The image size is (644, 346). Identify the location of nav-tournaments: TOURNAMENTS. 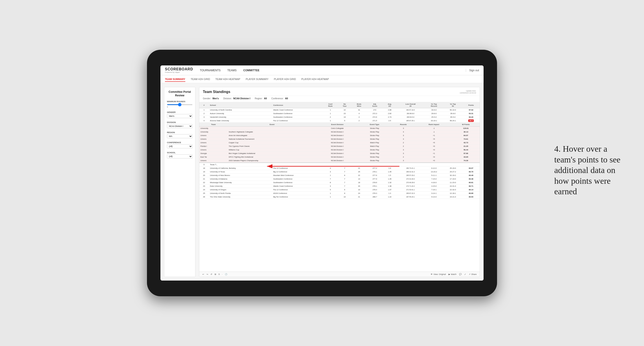
(210, 70).